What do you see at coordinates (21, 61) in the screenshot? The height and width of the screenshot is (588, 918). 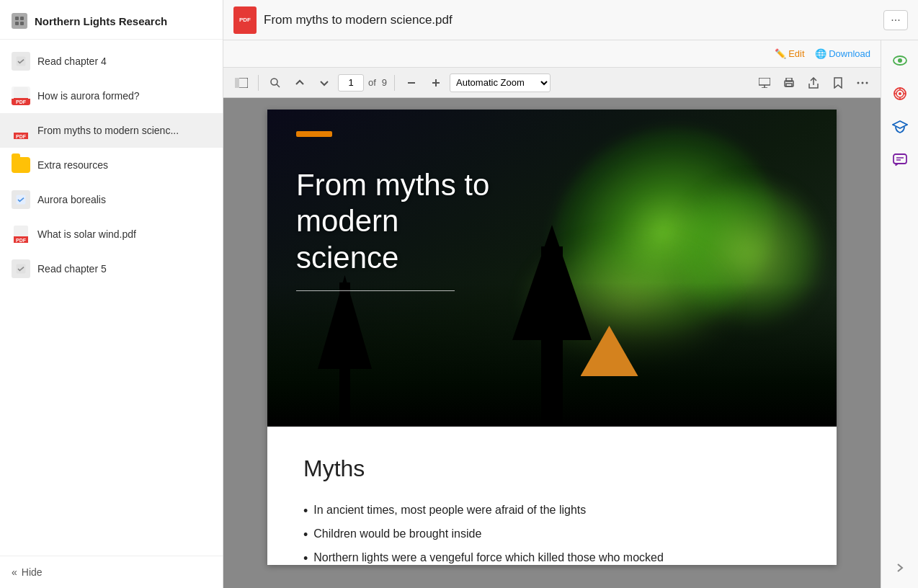 I see `checklist-icon` at bounding box center [21, 61].